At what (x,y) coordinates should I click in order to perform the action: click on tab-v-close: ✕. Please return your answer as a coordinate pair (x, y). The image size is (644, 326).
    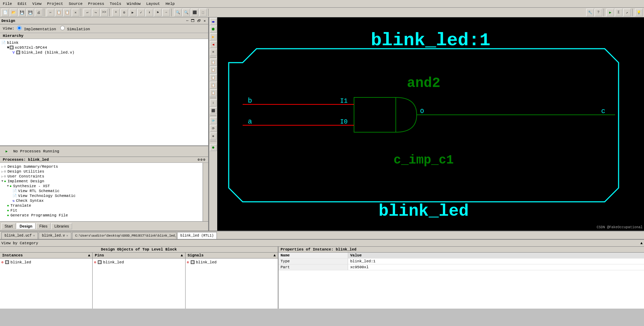
    Looking at the image, I should click on (67, 236).